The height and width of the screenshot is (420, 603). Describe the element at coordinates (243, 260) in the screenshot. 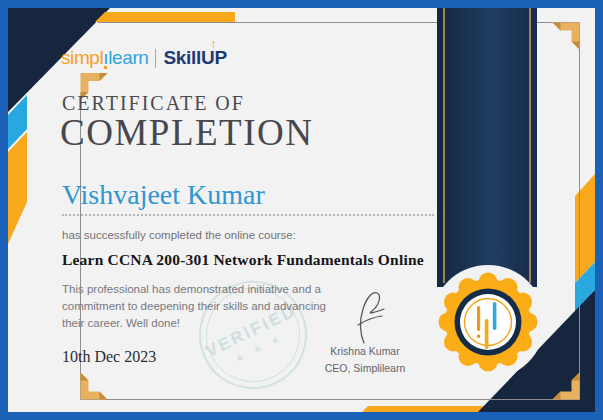

I see `course-title: Learn CCNA 200-301 Network Fundamentals …` at that location.